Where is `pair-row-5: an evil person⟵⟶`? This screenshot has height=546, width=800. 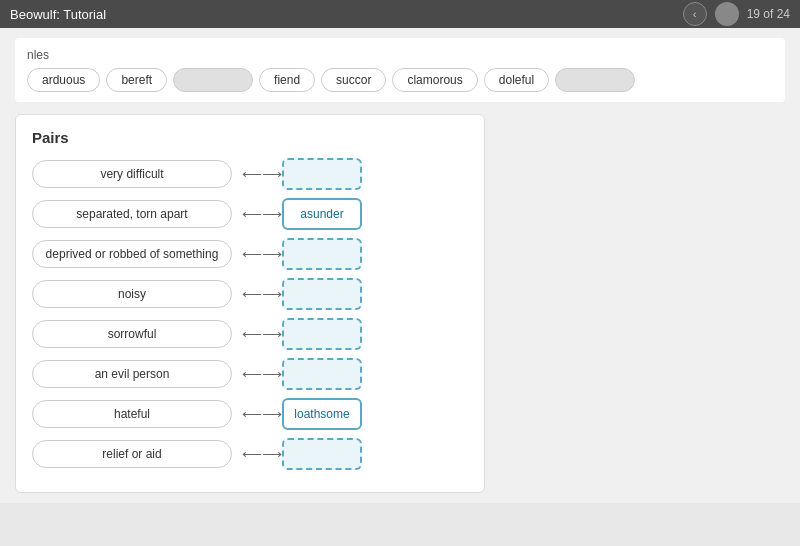 pair-row-5: an evil person⟵⟶ is located at coordinates (250, 374).